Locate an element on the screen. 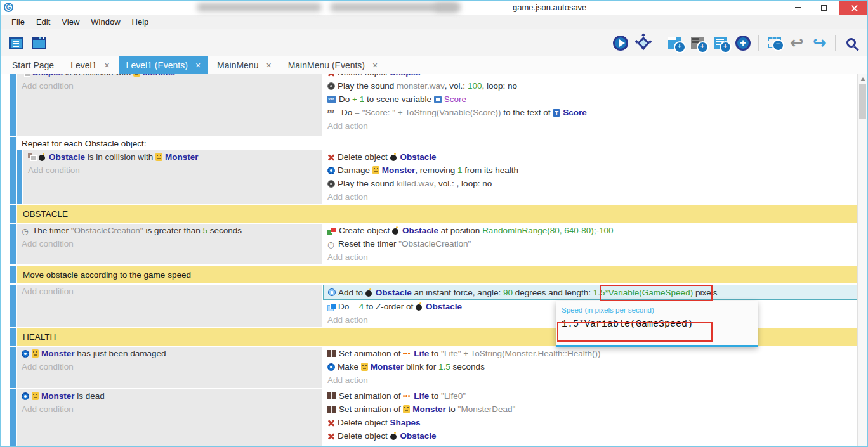 This screenshot has width=868, height=447. tab-mainmenu: MainMenu× is located at coordinates (244, 65).